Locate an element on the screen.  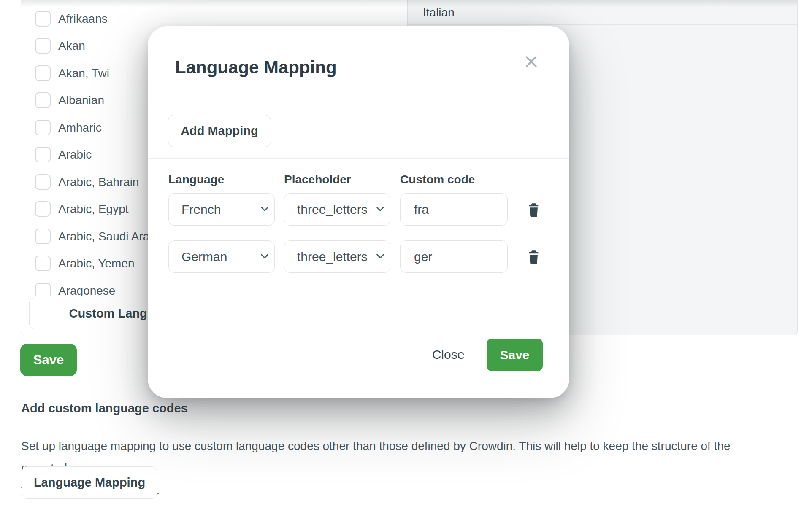
mapping-row: French three_letters is located at coordinates (359, 209).